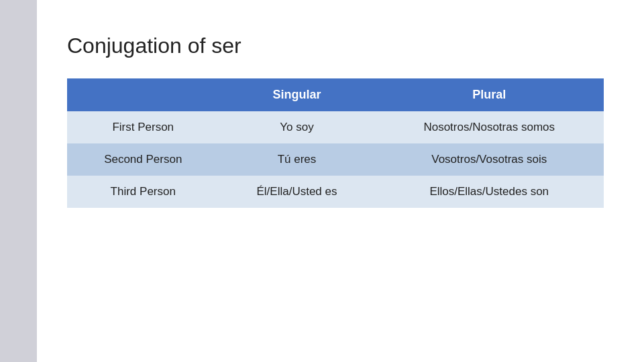 This screenshot has width=644, height=362. I want to click on table-row: Second PersonTú eresVosotros/Vosotras so…, so click(335, 160).